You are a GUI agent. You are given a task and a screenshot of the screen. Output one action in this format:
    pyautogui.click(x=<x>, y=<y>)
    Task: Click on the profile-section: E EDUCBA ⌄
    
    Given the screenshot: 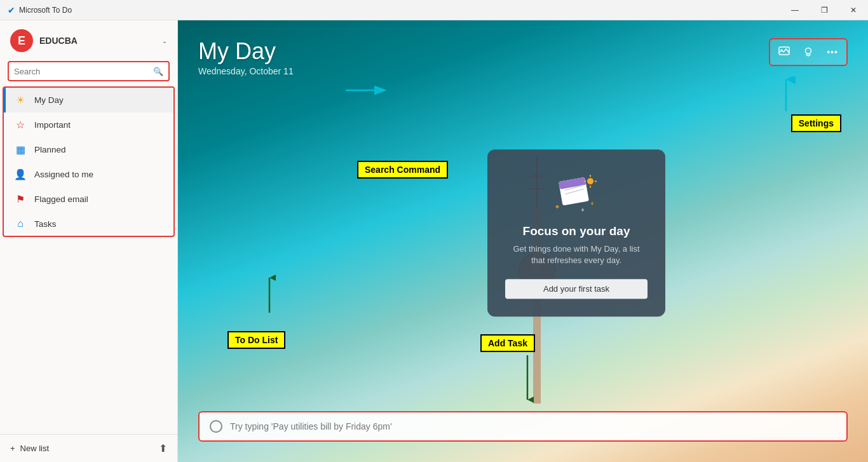 What is the action you would take?
    pyautogui.click(x=89, y=39)
    